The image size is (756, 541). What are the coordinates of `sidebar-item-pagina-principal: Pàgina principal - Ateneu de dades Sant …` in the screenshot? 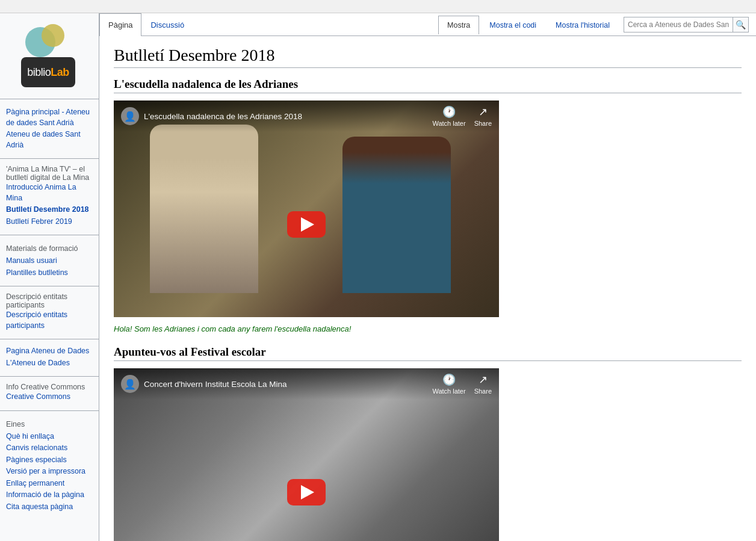 It's located at (49, 118).